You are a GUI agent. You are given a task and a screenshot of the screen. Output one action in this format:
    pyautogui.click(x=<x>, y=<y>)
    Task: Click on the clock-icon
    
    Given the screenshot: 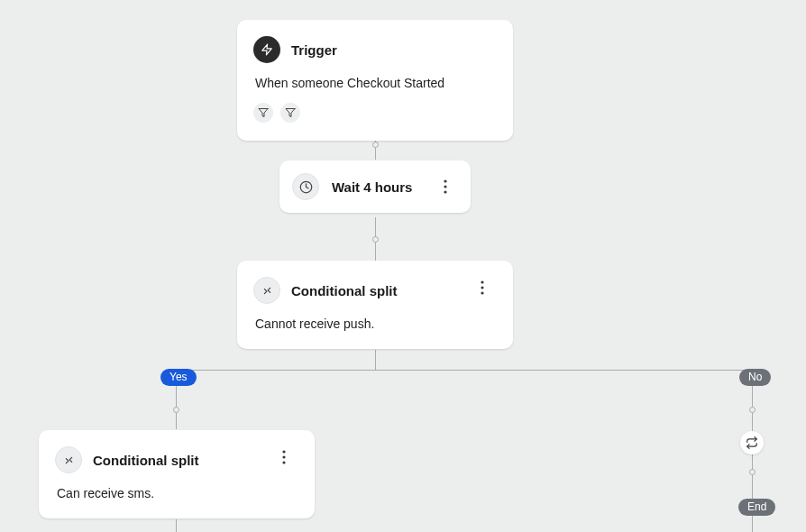 What is the action you would take?
    pyautogui.click(x=306, y=187)
    